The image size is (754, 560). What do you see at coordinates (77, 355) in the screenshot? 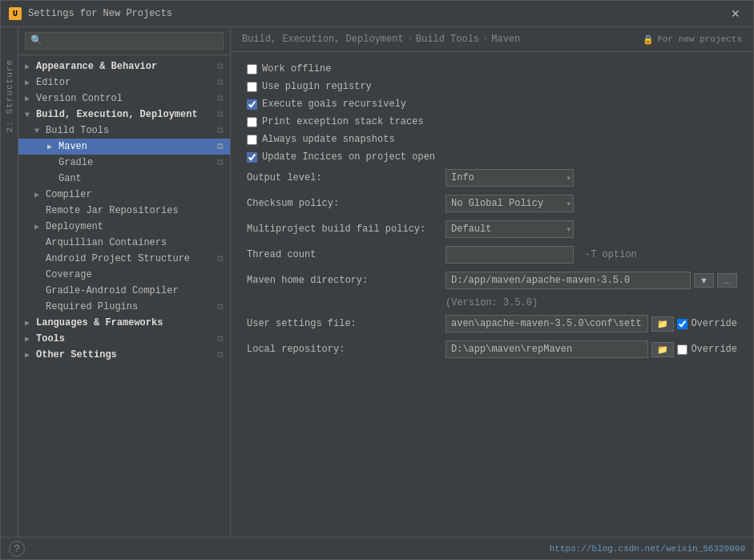
I see `sidebar-item-label: Other Settings` at bounding box center [77, 355].